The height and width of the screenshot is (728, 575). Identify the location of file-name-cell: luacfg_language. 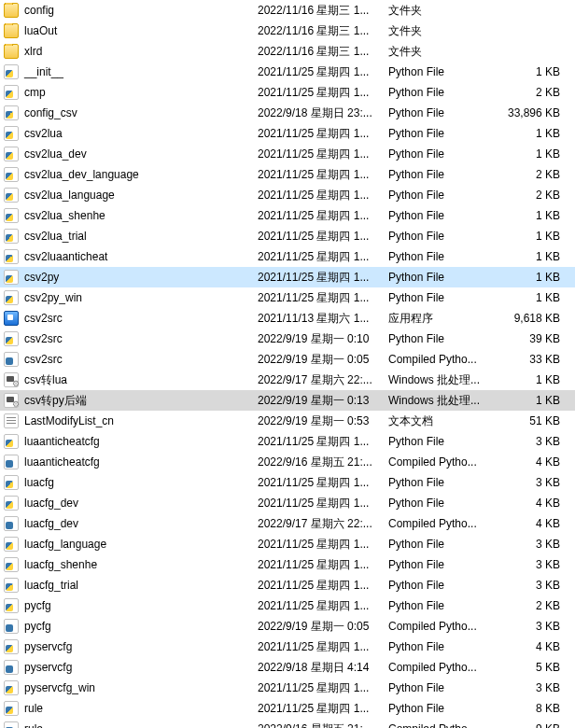
(131, 544).